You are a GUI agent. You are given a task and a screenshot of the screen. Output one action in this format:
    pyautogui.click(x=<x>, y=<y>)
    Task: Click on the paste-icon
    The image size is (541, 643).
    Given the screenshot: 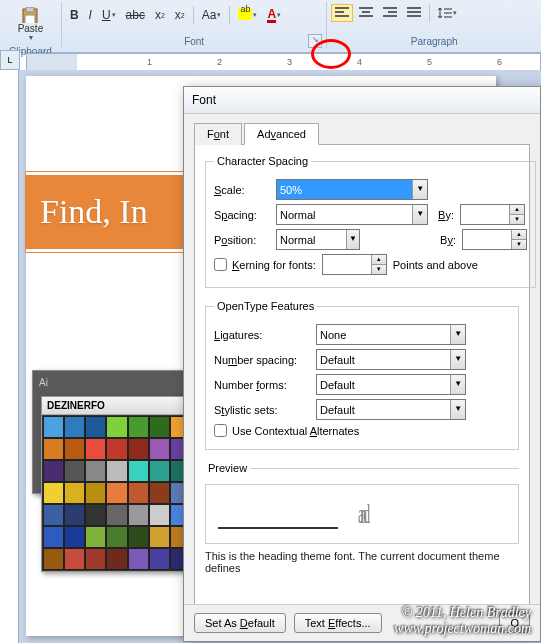 What is the action you would take?
    pyautogui.click(x=30, y=15)
    